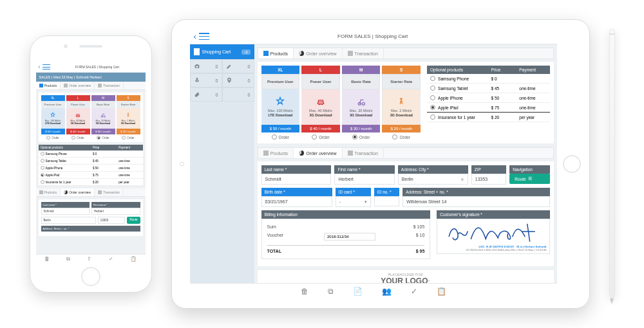 This screenshot has height=328, width=644. I want to click on sidebar-attachment: 0, so click(206, 95).